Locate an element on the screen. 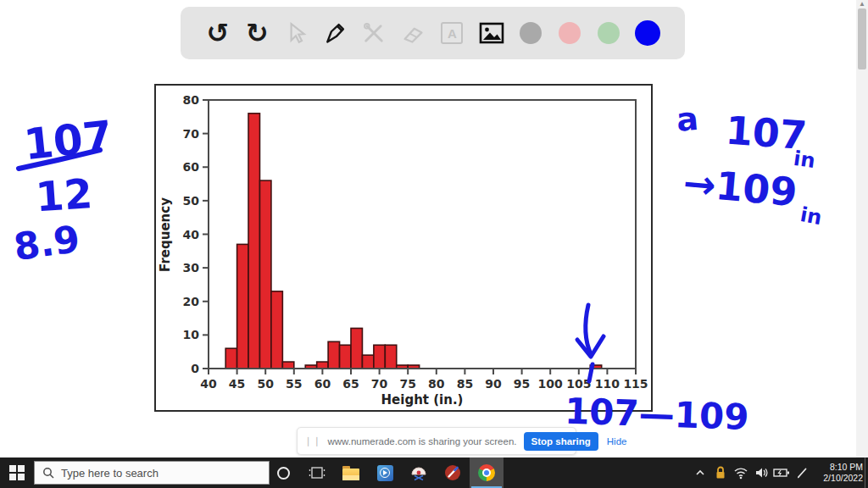 The height and width of the screenshot is (488, 868). stop-sharing-button: Stop sharing is located at coordinates (561, 441).